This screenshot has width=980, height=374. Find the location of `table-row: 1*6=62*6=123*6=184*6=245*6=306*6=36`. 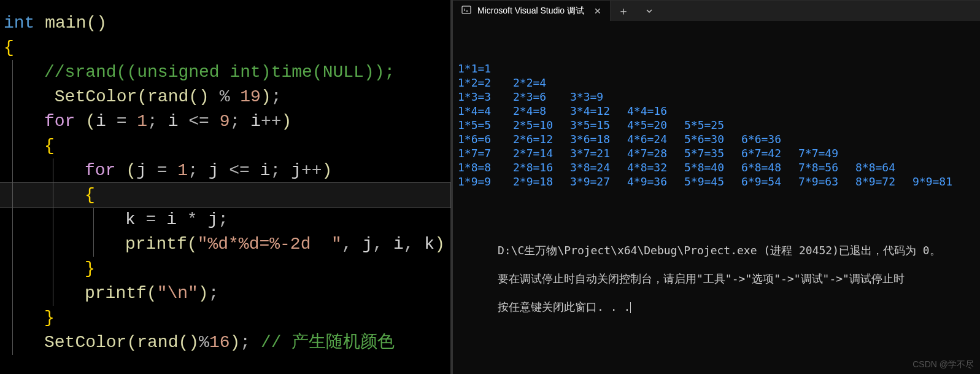

table-row: 1*6=62*6=123*6=184*6=245*6=306*6=36 is located at coordinates (717, 139).